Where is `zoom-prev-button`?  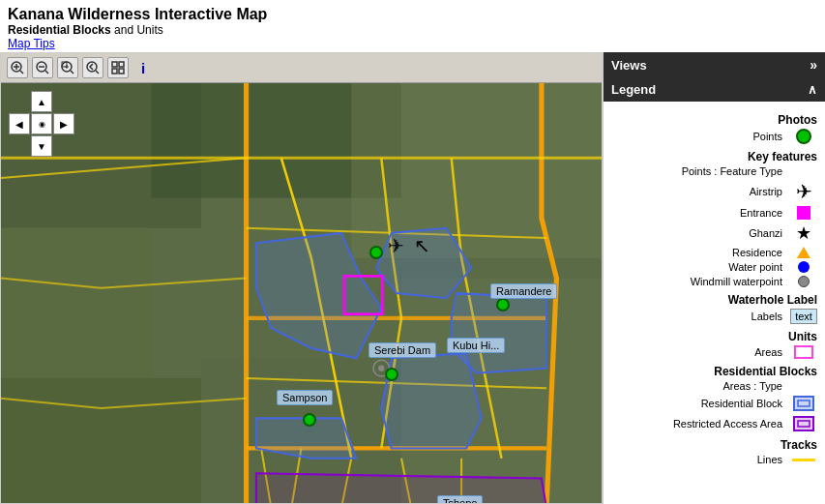
zoom-prev-button is located at coordinates (93, 68).